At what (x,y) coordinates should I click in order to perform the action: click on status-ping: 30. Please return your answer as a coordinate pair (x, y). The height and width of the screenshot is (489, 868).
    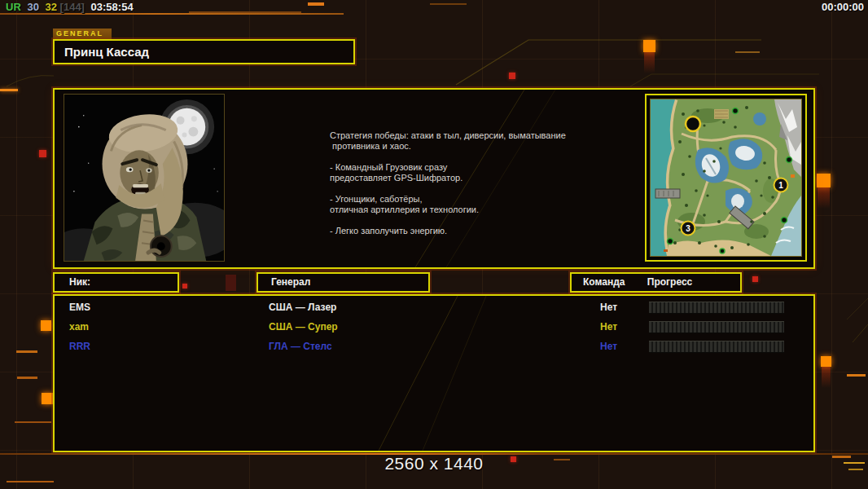
    Looking at the image, I should click on (33, 7).